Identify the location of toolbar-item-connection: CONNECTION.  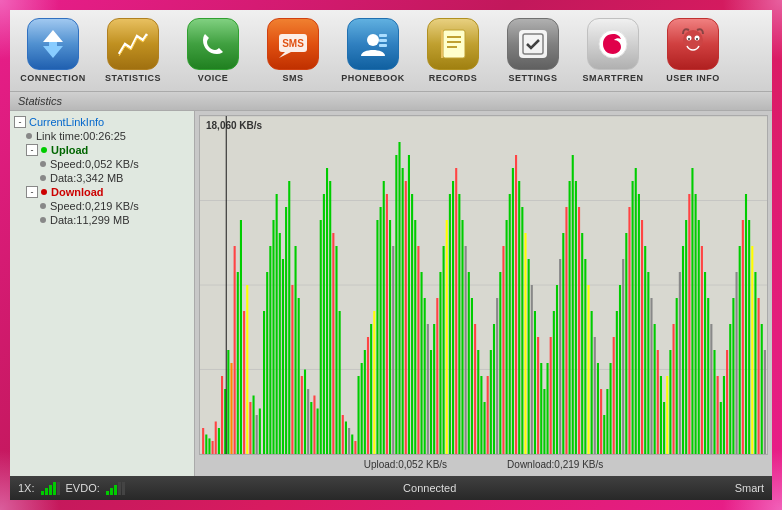
(53, 50).